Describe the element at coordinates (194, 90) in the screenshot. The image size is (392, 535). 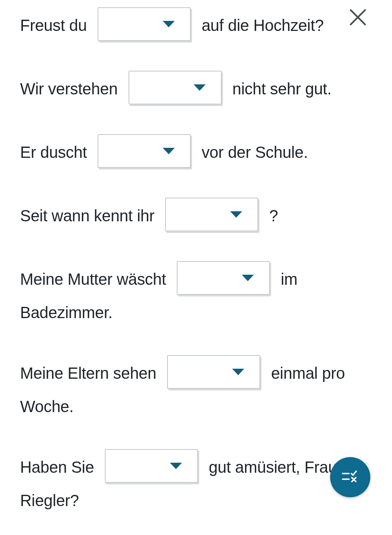
I see `sentence-1: Wir verstehen nicht sehr gut.` at that location.